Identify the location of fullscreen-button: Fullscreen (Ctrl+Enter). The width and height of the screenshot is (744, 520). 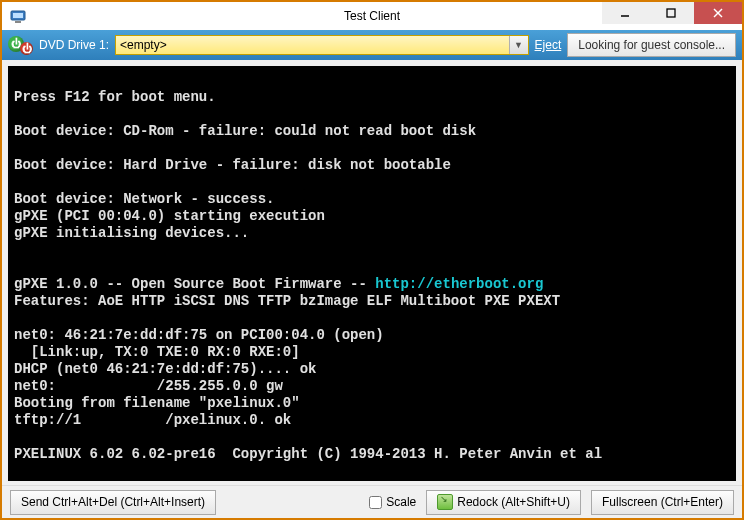
(662, 502).